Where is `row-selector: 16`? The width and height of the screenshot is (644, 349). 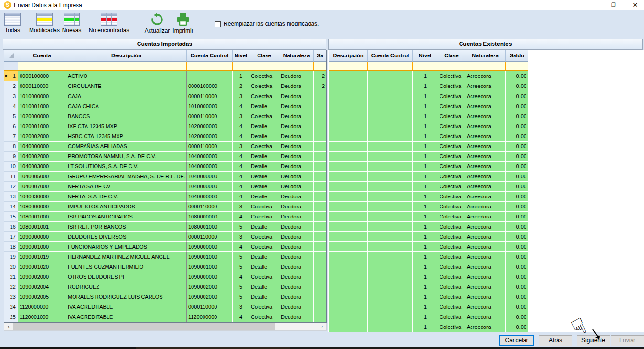 row-selector: 16 is located at coordinates (11, 227).